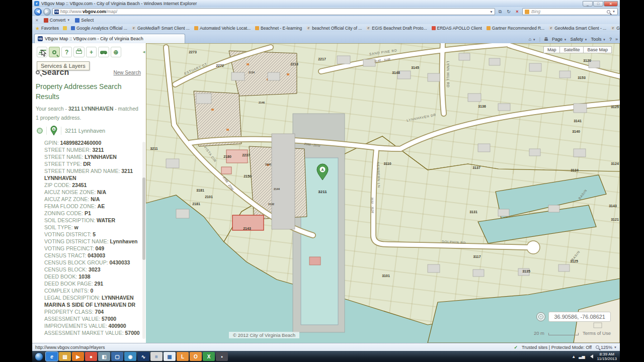  What do you see at coordinates (396, 28) in the screenshot?
I see `favorite-link-5: eEGIS Beachnet Draft Proto...` at bounding box center [396, 28].